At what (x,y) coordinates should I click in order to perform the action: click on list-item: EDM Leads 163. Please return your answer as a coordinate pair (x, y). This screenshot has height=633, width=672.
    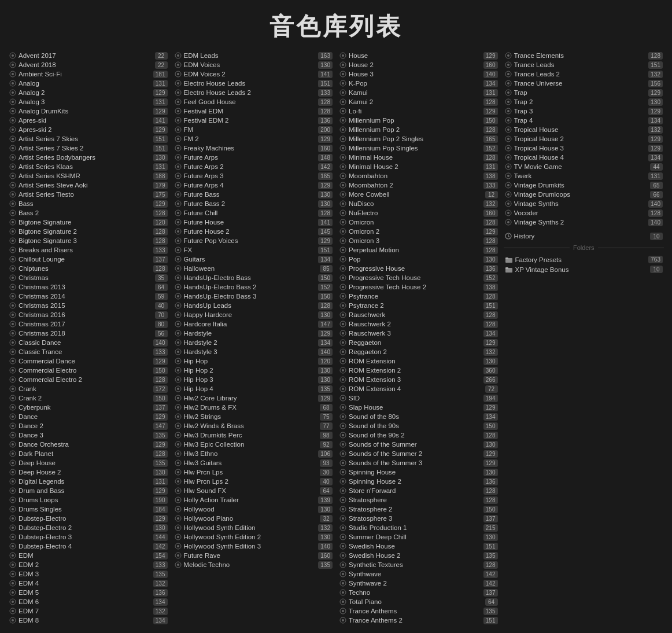
    Looking at the image, I should click on (254, 56).